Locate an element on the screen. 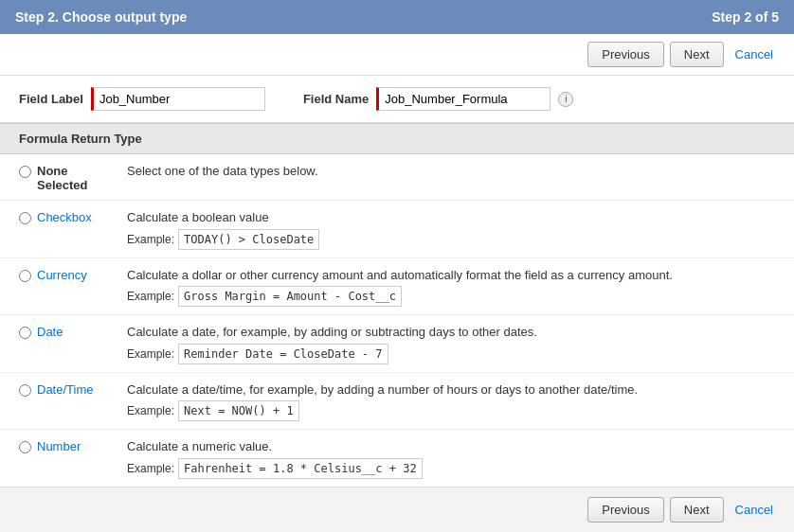 The width and height of the screenshot is (794, 532). radio-datetime is located at coordinates (25, 390).